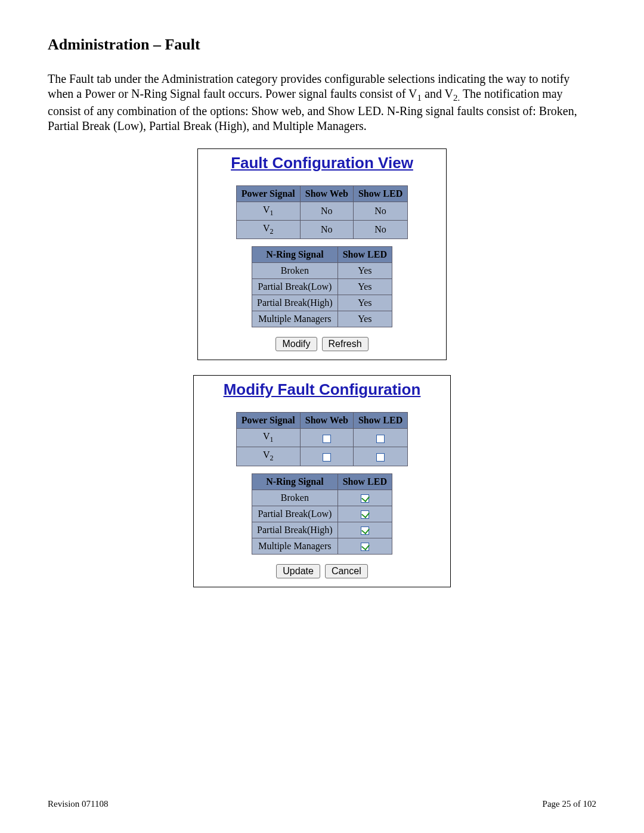  I want to click on intro-text-2: and V, so click(438, 94).